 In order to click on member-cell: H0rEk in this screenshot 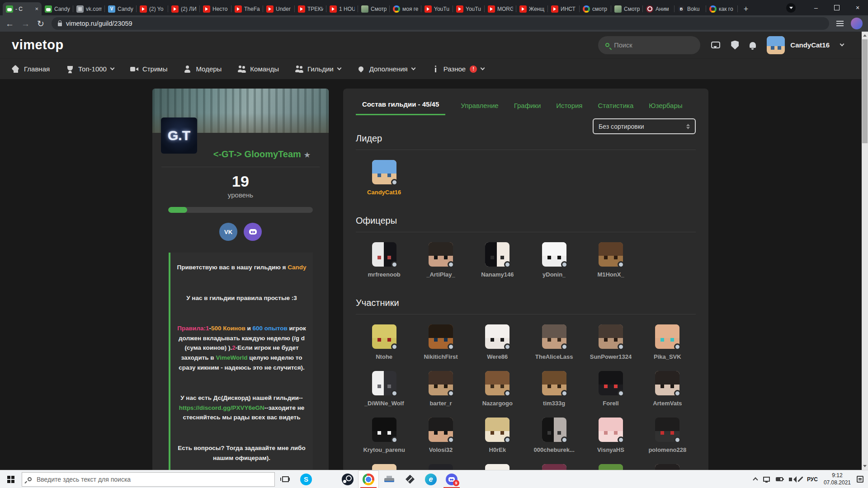, I will do `click(497, 436)`.